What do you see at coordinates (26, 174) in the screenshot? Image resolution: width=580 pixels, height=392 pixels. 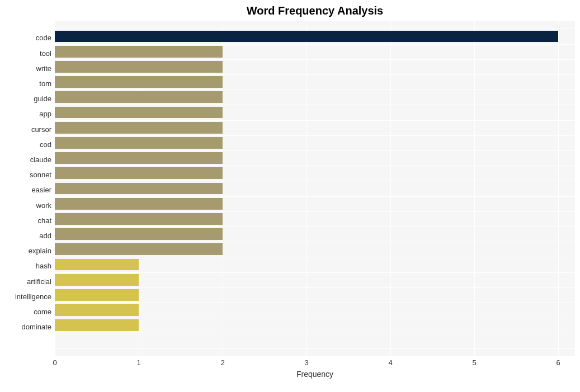 I see `y-tick-label: sonnet` at bounding box center [26, 174].